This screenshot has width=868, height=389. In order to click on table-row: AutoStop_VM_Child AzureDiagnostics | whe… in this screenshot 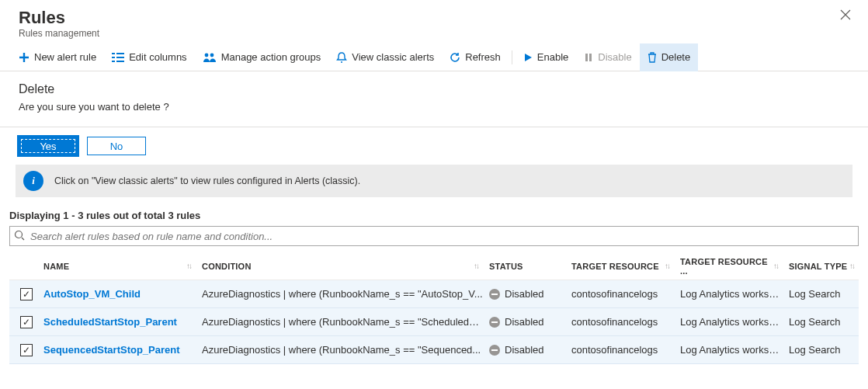, I will do `click(434, 294)`.